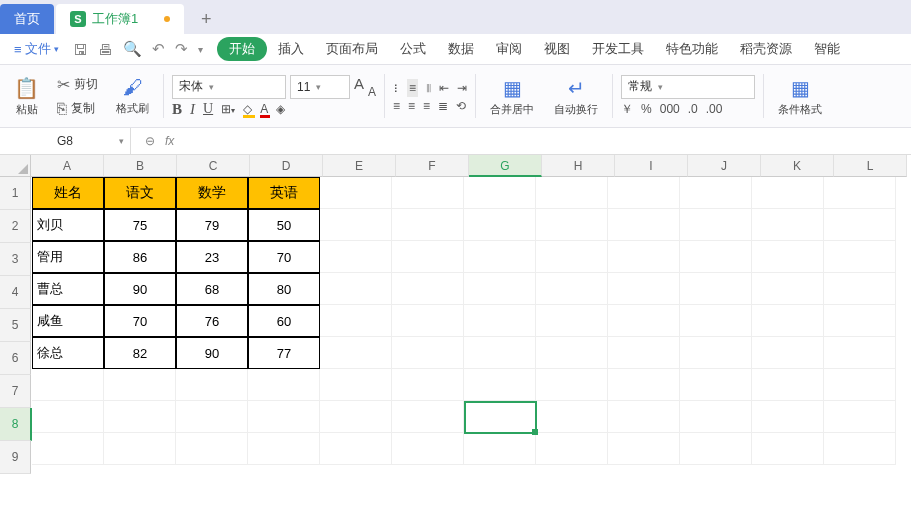 The height and width of the screenshot is (514, 911). Describe the element at coordinates (428, 417) in the screenshot. I see `cell-F8` at that location.